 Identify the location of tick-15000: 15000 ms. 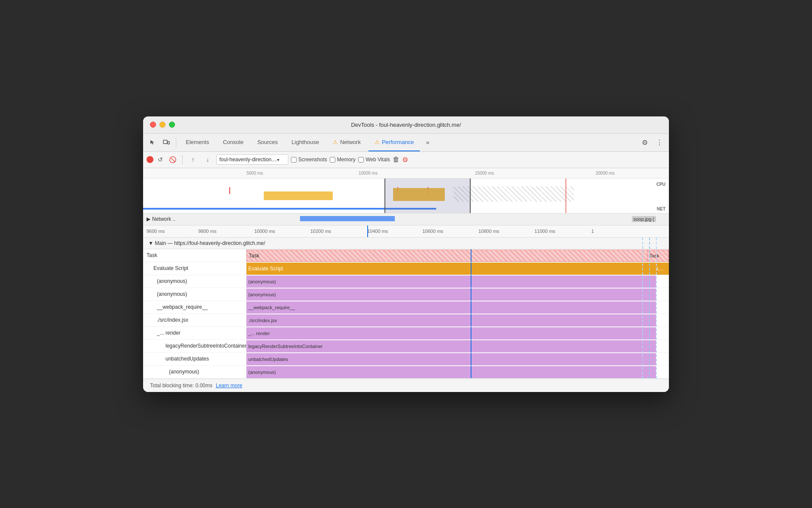
(484, 173).